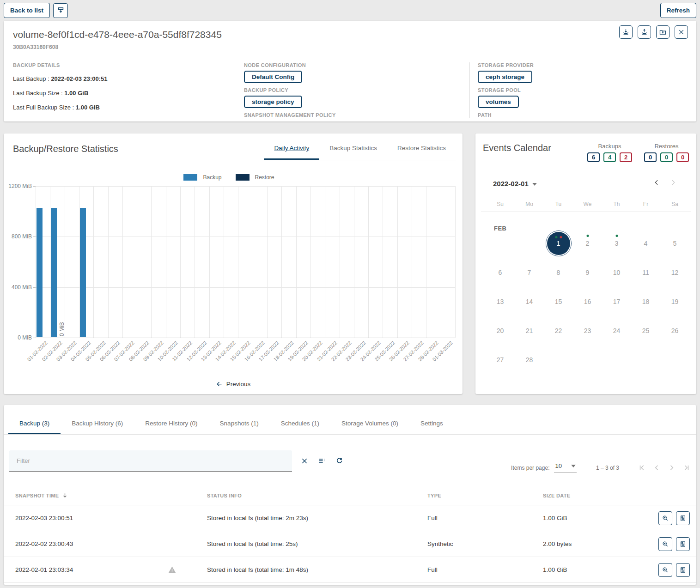 This screenshot has height=588, width=700. What do you see at coordinates (353, 152) in the screenshot?
I see `stats-tab-backup-statistics: Backup Statistics` at bounding box center [353, 152].